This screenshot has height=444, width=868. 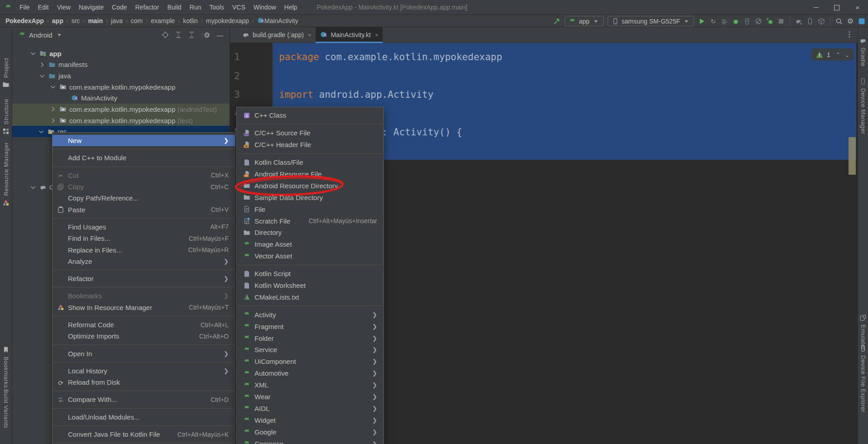 What do you see at coordinates (310, 432) in the screenshot?
I see `menu-item-google: Google❯` at bounding box center [310, 432].